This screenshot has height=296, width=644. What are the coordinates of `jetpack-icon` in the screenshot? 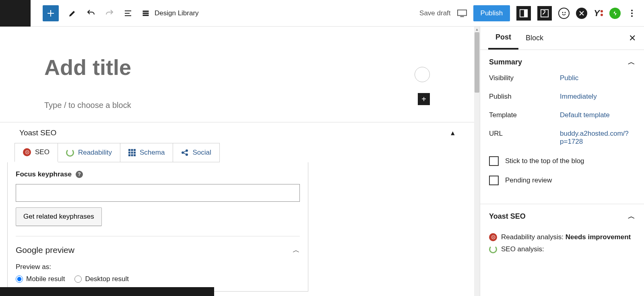 It's located at (615, 13).